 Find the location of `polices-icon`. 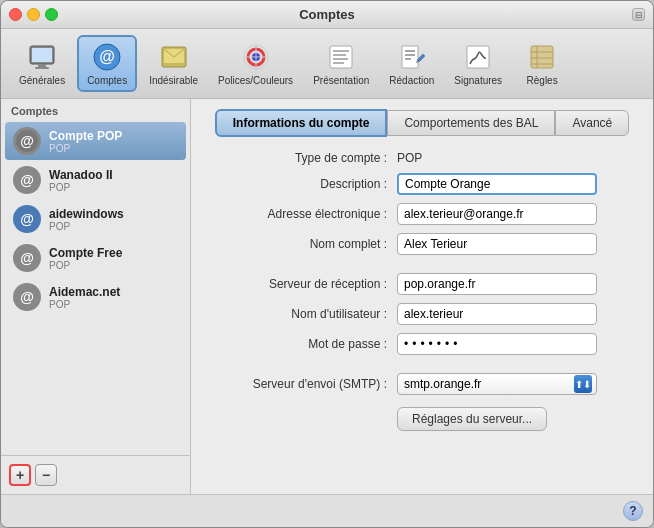

polices-icon is located at coordinates (256, 57).